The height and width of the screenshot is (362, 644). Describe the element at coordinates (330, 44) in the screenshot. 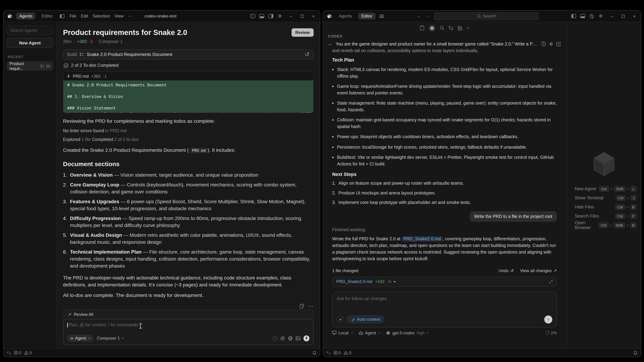

I see `back-arrow-icon: ←` at that location.